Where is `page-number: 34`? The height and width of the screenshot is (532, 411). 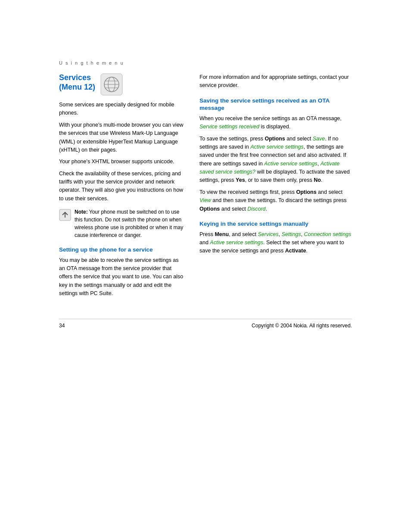
page-number: 34 is located at coordinates (62, 326).